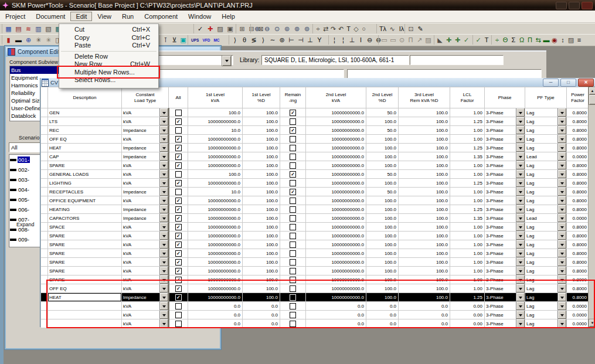  Describe the element at coordinates (326, 29) in the screenshot. I see `swap-icon: ⇄` at that location.